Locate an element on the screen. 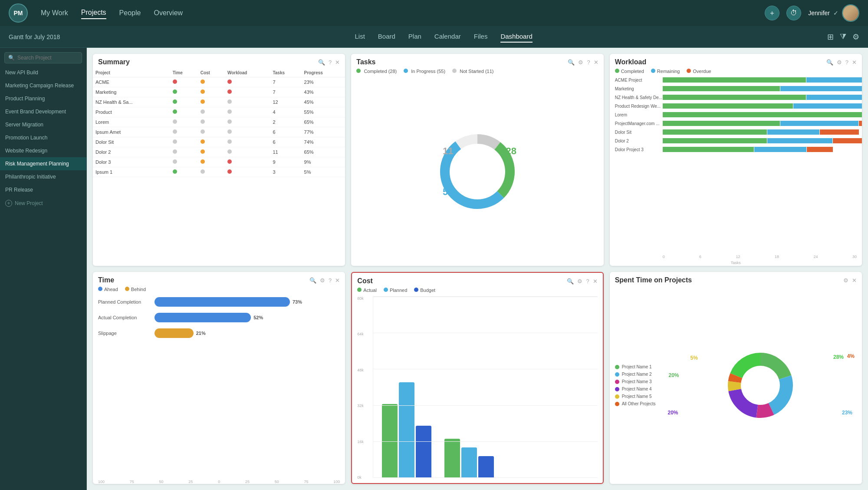 This screenshot has width=868, height=490. sidebar-item-event-brand: Event Brand Development is located at coordinates (43, 112).